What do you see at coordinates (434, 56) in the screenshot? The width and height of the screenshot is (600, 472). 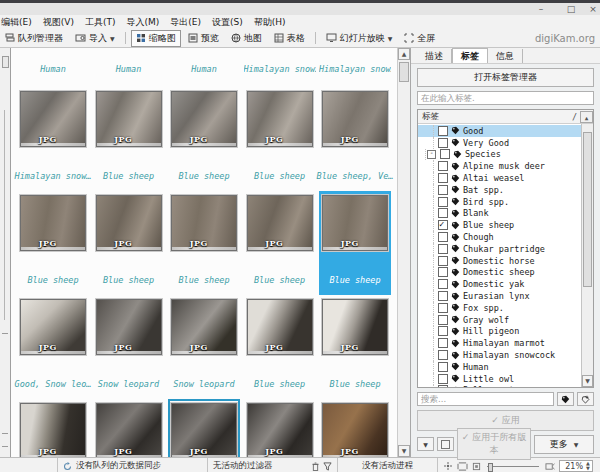 I see `tab-描述: 描述` at bounding box center [434, 56].